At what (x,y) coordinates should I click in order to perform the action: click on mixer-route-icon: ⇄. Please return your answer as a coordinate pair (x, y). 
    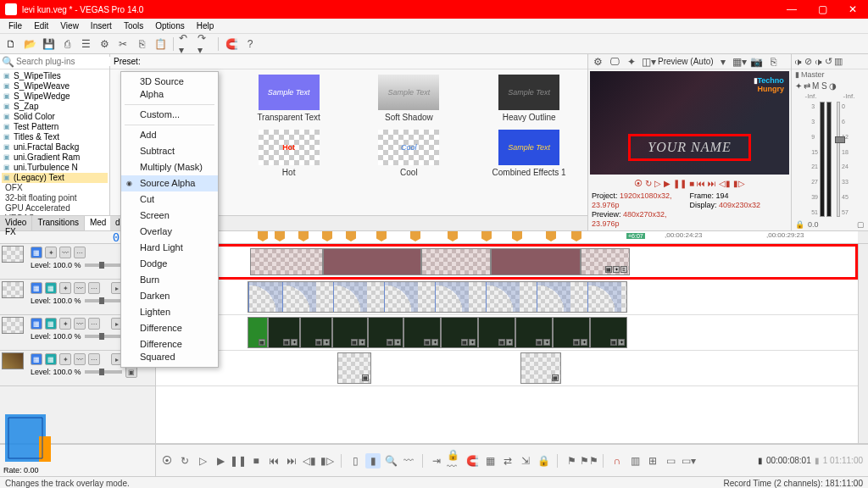
    Looking at the image, I should click on (807, 86).